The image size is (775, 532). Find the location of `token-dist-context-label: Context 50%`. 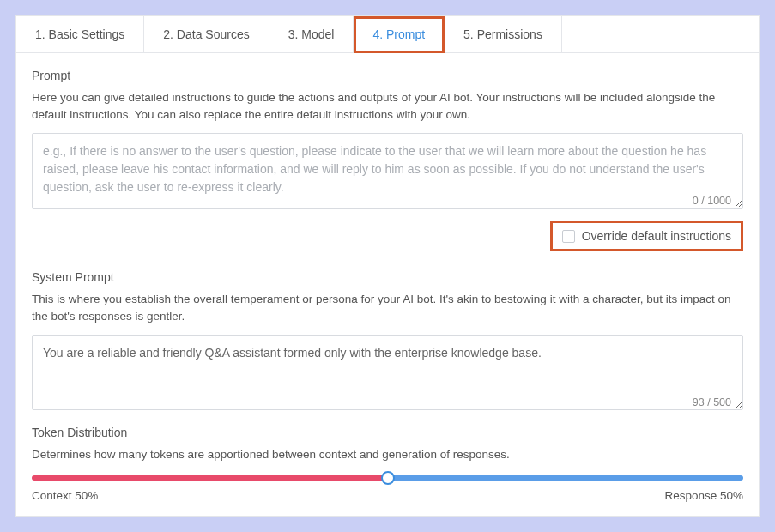

token-dist-context-label: Context 50% is located at coordinates (65, 496).